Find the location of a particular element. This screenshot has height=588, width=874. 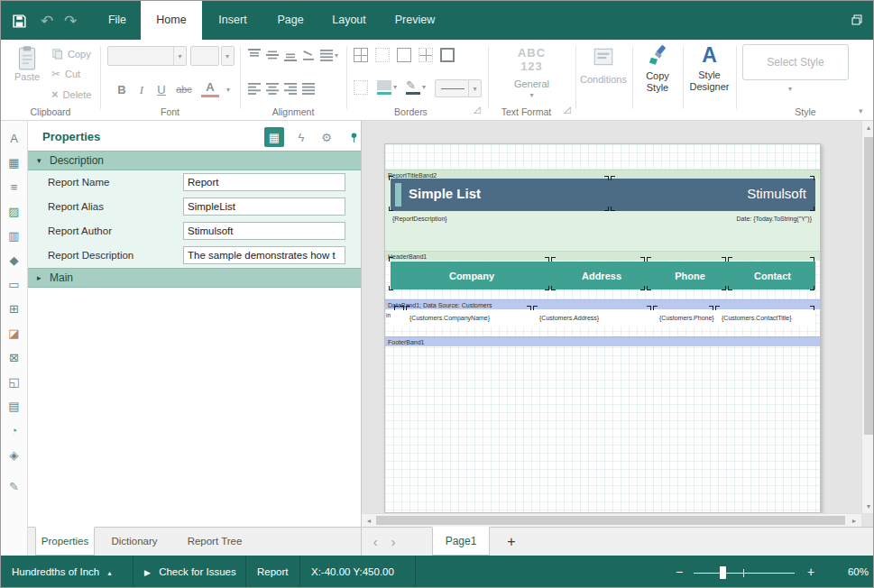

tab-properties: Properties is located at coordinates (65, 541).